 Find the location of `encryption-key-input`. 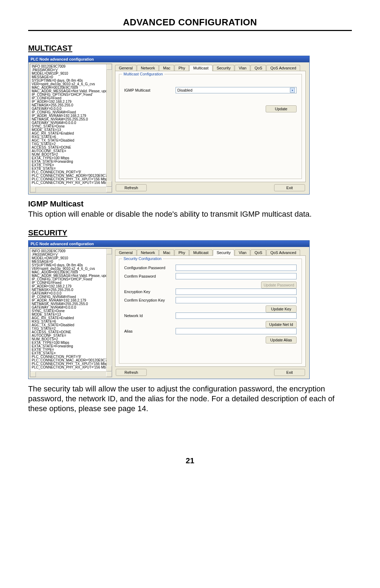

encryption-key-input is located at coordinates (236, 292).